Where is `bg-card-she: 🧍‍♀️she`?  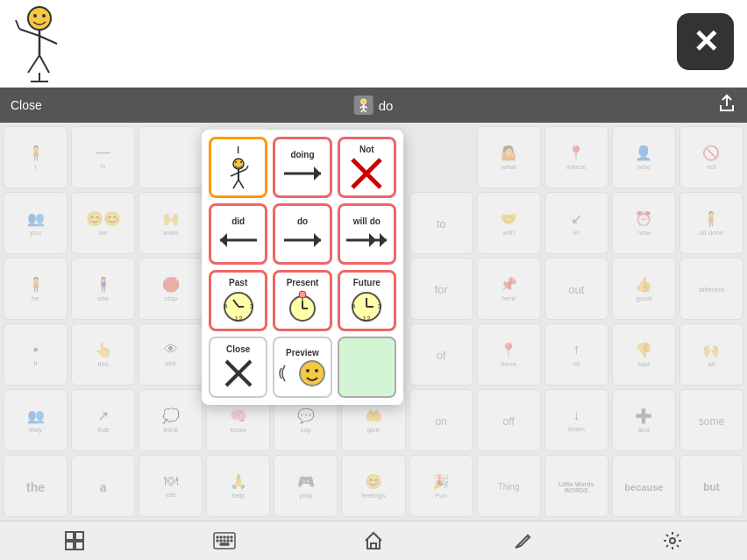 bg-card-she: 🧍‍♀️she is located at coordinates (103, 289).